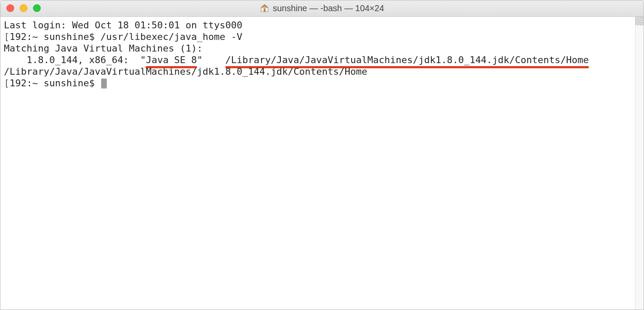  Describe the element at coordinates (104, 83) in the screenshot. I see `cursor-icon` at that location.